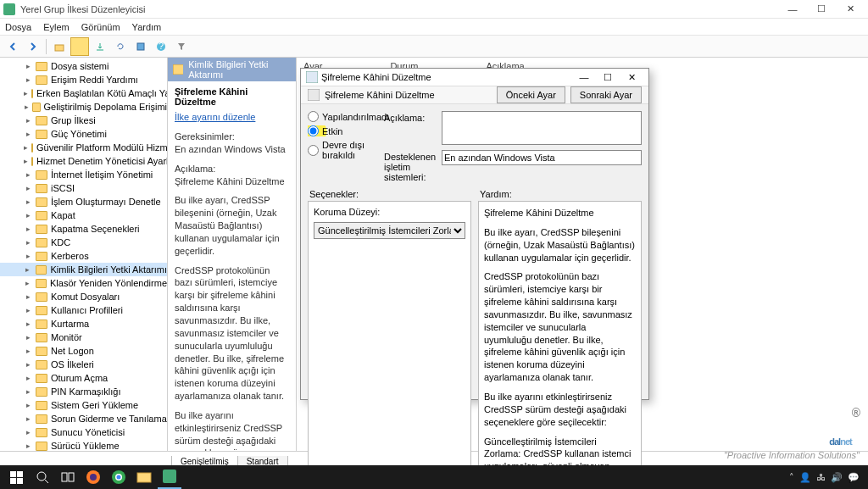 This screenshot has height=489, width=868. Describe the element at coordinates (606, 95) in the screenshot. I see `next-setting-button: Sonraki Ayar` at that location.